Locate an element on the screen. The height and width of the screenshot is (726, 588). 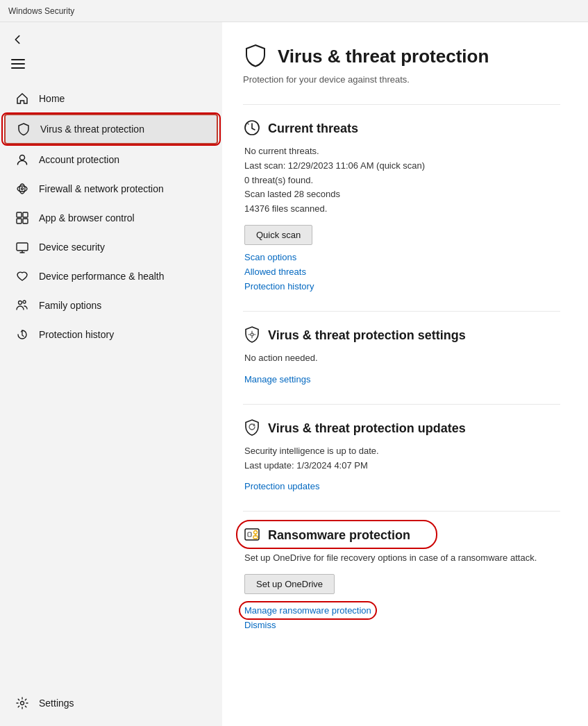
manage-settings-link: Manage settings is located at coordinates (403, 379).